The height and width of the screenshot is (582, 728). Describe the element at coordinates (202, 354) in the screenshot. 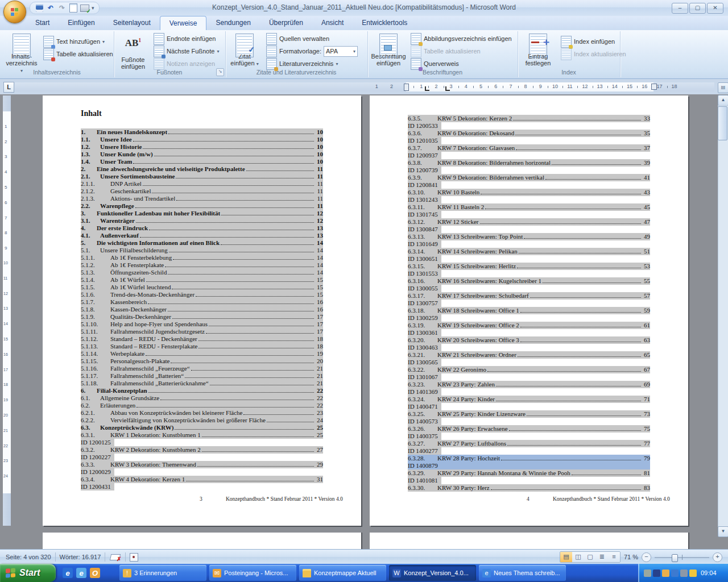

I see `toc-entry: 5.1.14.Werbeplakate19` at that location.